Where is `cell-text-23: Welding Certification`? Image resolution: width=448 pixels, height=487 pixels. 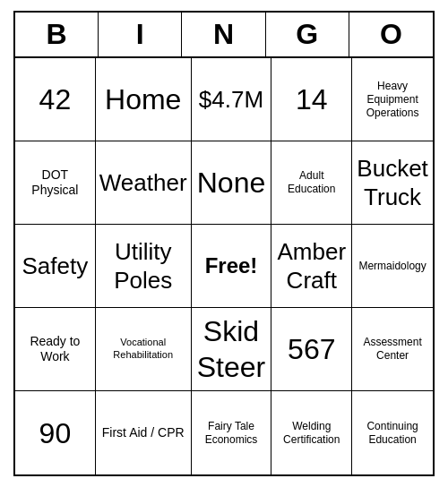 cell-text-23: Welding Certification is located at coordinates (312, 433).